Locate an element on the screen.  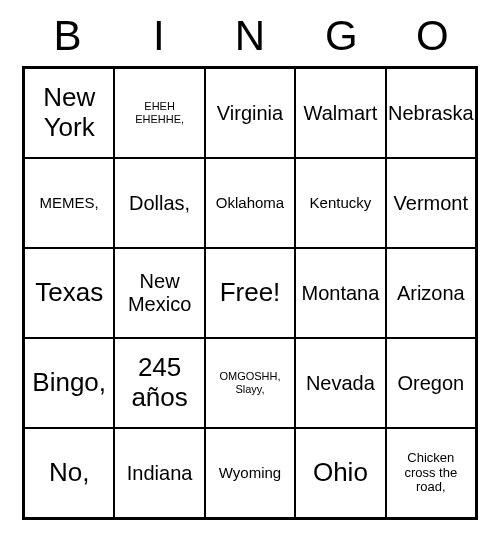
bingo-cell: Vermont is located at coordinates (431, 203).